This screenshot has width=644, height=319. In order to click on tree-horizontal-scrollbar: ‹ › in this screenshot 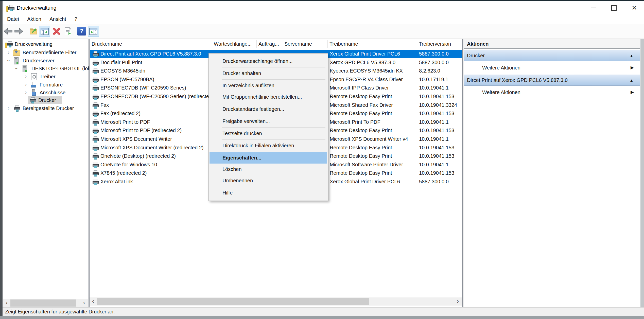, I will do `click(46, 303)`.